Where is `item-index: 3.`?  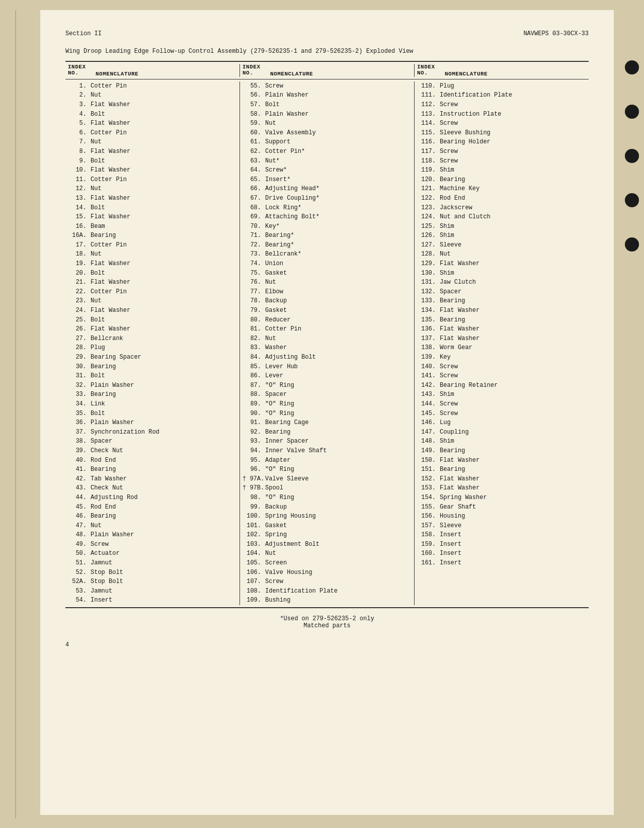 item-index: 3. is located at coordinates (79, 105).